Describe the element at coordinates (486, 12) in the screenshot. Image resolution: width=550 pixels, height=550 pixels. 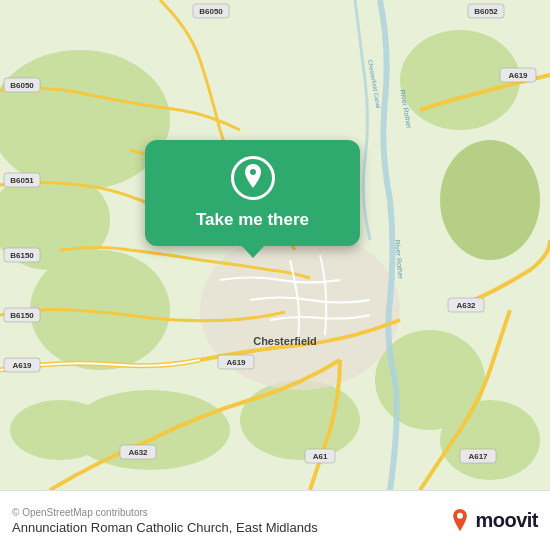
I see `svg-text: B6052` at that location.